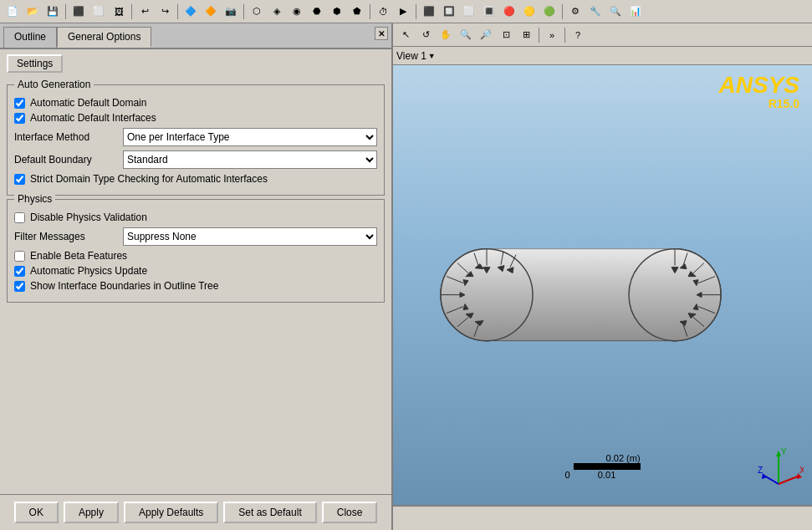 This screenshot has height=530, width=812. I want to click on toolbar-btn-8: 📷, so click(231, 12).